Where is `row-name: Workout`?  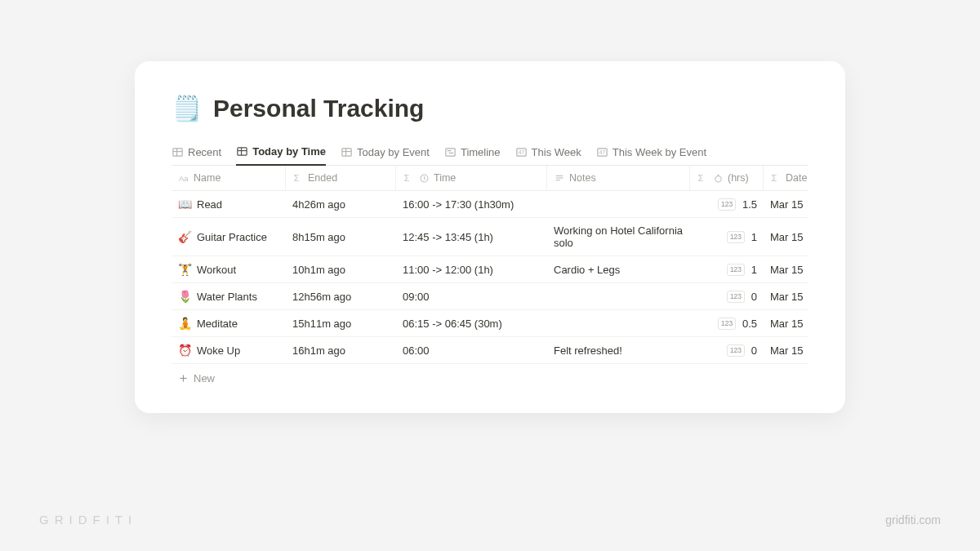
row-name: Workout is located at coordinates (216, 269).